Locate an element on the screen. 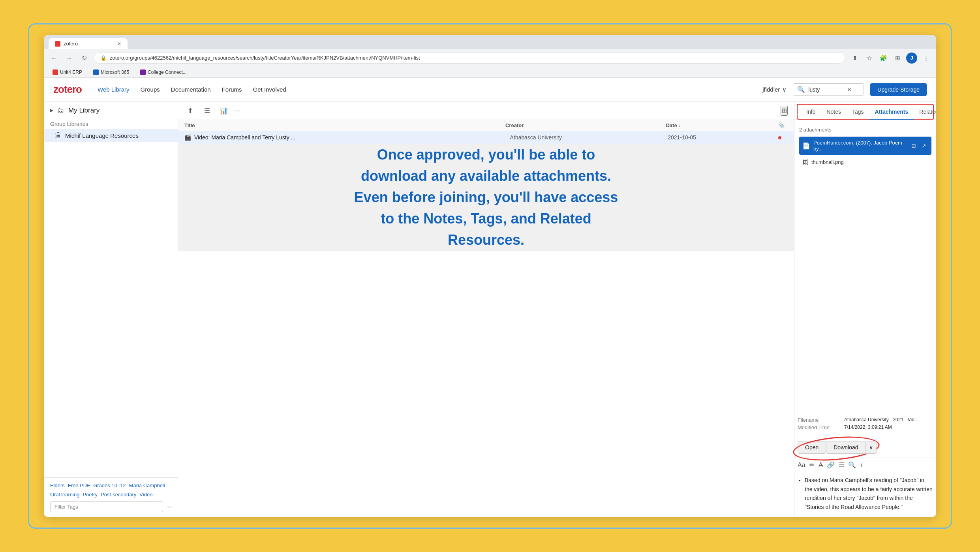 The width and height of the screenshot is (980, 552). tab-attachments: Attachments is located at coordinates (892, 112).